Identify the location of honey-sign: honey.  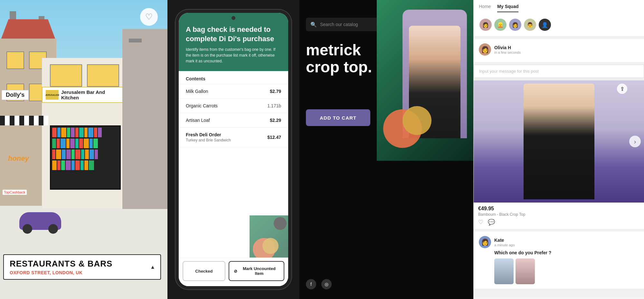
(19, 159).